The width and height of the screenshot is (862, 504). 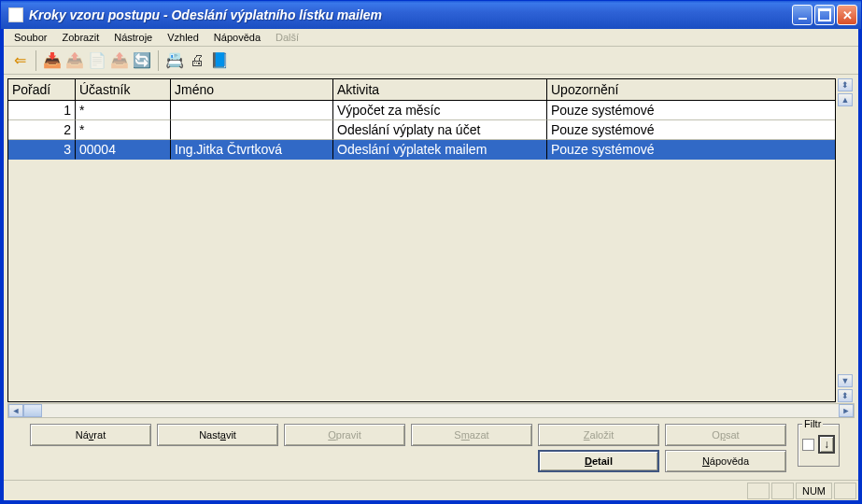 What do you see at coordinates (133, 37) in the screenshot?
I see `menu-nastroje: Nástroje` at bounding box center [133, 37].